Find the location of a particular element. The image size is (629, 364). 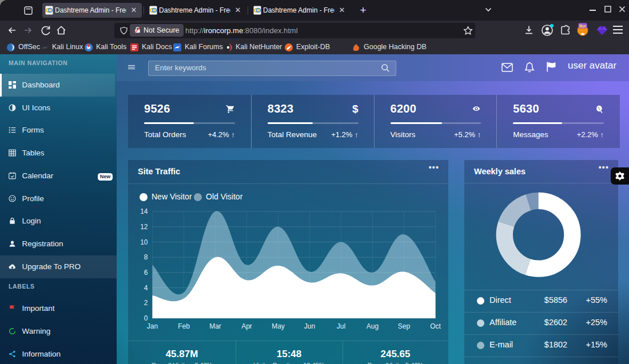

svg-text: Jan is located at coordinates (152, 326).